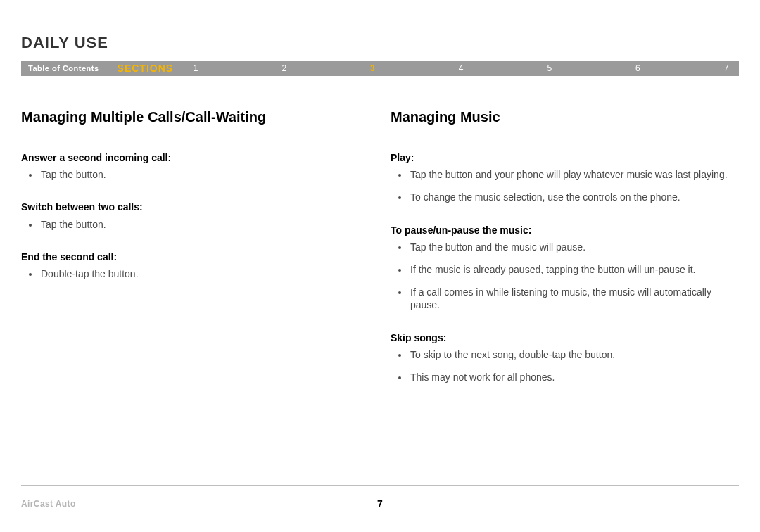 The image size is (760, 532). Describe the element at coordinates (638, 68) in the screenshot. I see `section-link-6: 6` at that location.